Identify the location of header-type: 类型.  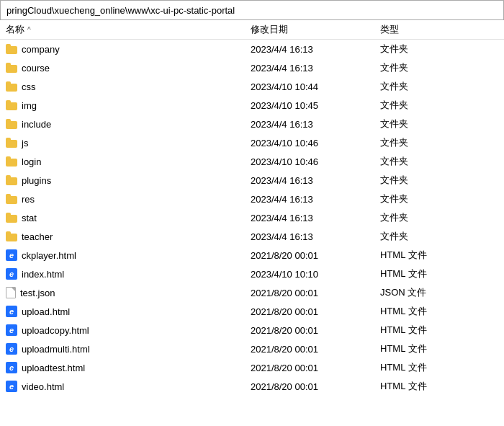
(423, 30).